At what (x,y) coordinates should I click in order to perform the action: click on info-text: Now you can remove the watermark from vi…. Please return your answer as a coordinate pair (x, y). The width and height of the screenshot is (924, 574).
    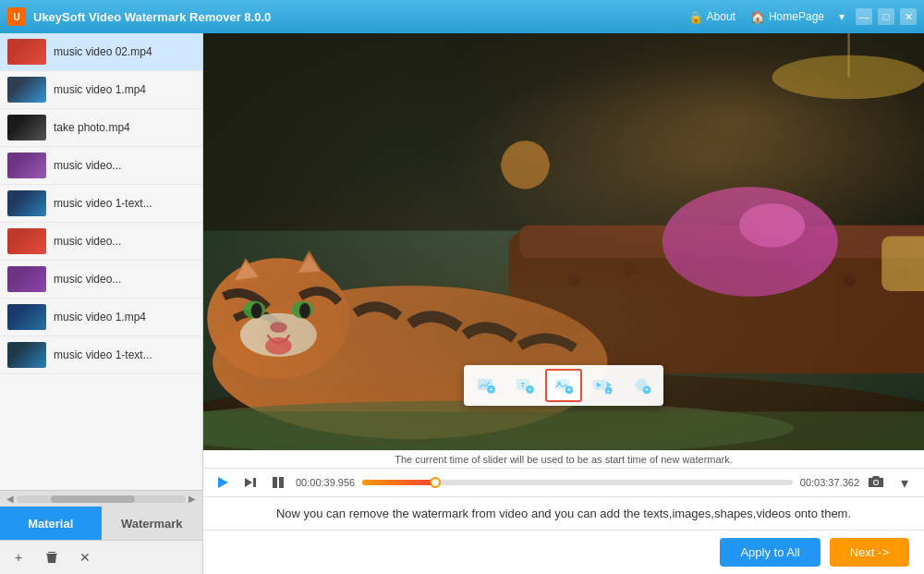
    Looking at the image, I should click on (564, 513).